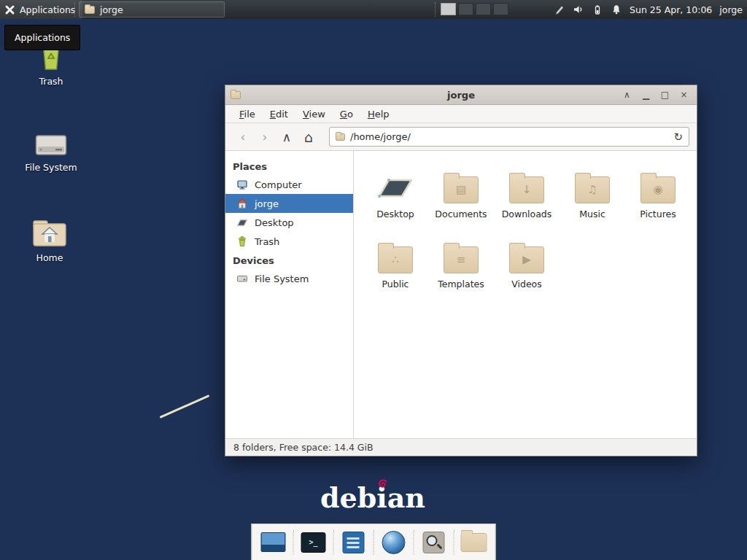 This screenshot has width=747, height=560. Describe the element at coordinates (267, 204) in the screenshot. I see `sidebar-item-label: jorge` at that location.